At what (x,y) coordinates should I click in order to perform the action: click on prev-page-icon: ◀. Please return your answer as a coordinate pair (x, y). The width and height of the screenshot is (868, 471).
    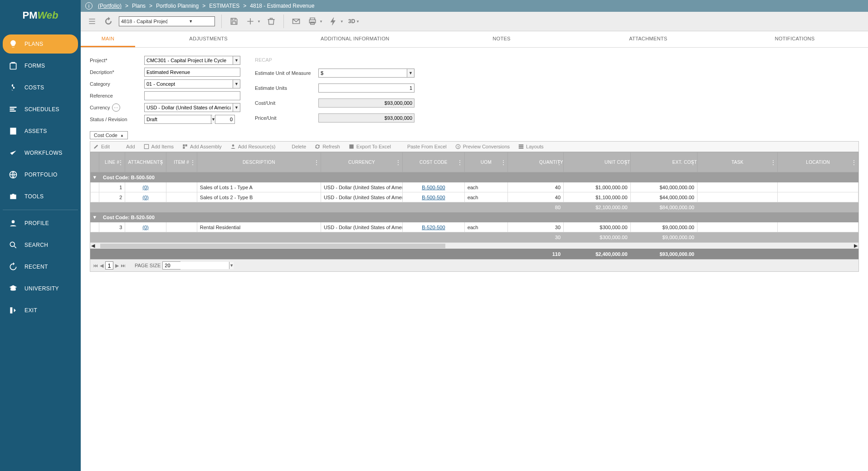
    Looking at the image, I should click on (102, 266).